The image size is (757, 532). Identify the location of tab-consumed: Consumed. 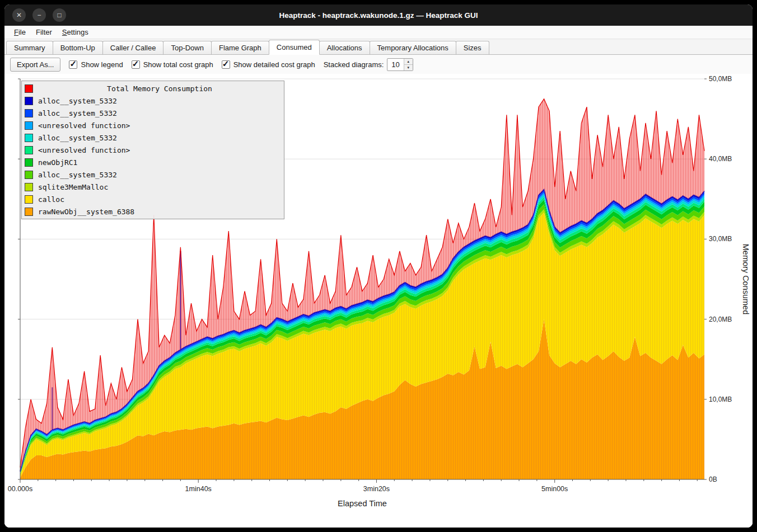
(295, 47).